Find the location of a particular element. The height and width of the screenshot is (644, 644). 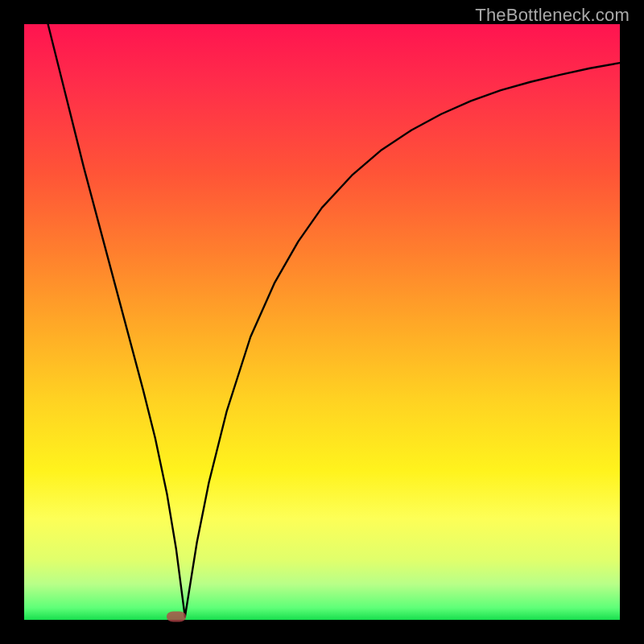

watermark-label: TheBottleneck.com is located at coordinates (552, 15).